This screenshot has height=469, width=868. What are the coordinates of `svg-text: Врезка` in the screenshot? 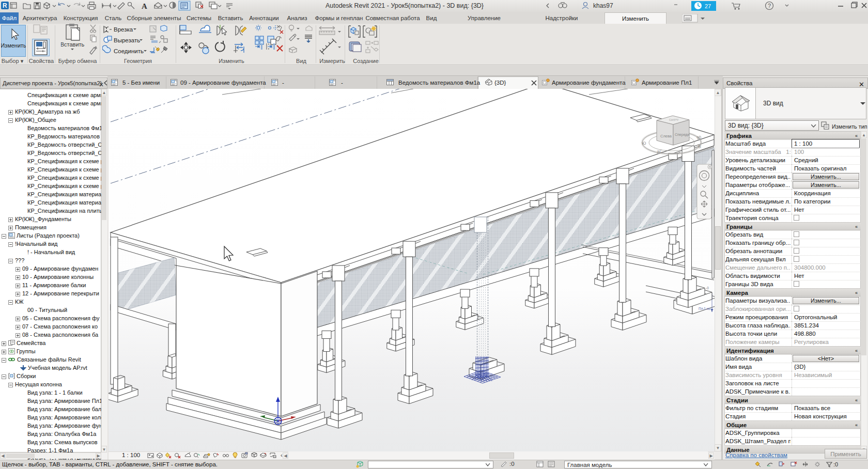 It's located at (123, 29).